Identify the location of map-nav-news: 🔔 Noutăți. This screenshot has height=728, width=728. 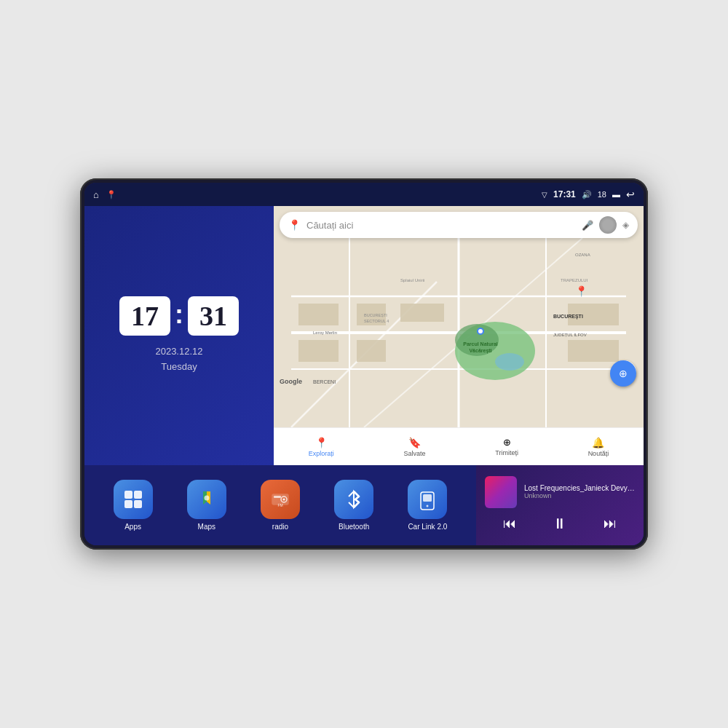
(598, 447).